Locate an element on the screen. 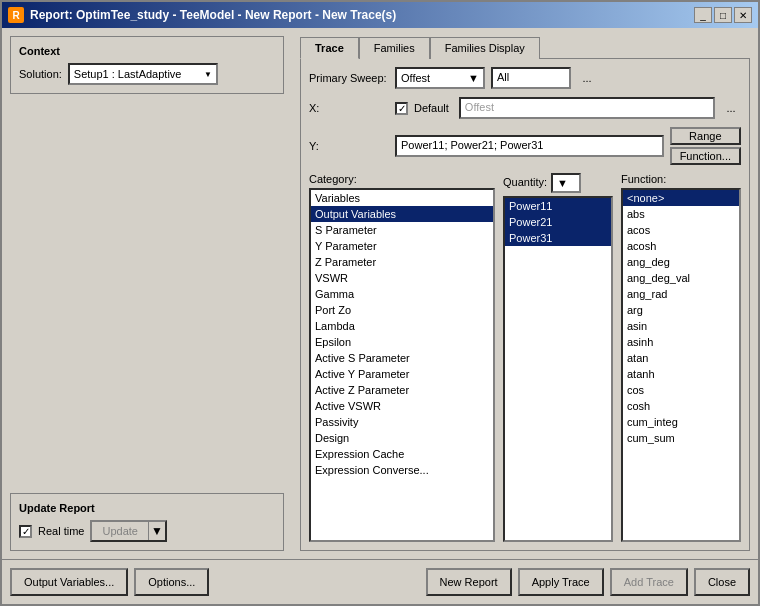 Image resolution: width=760 pixels, height=606 pixels. function-label: Function: is located at coordinates (681, 179).